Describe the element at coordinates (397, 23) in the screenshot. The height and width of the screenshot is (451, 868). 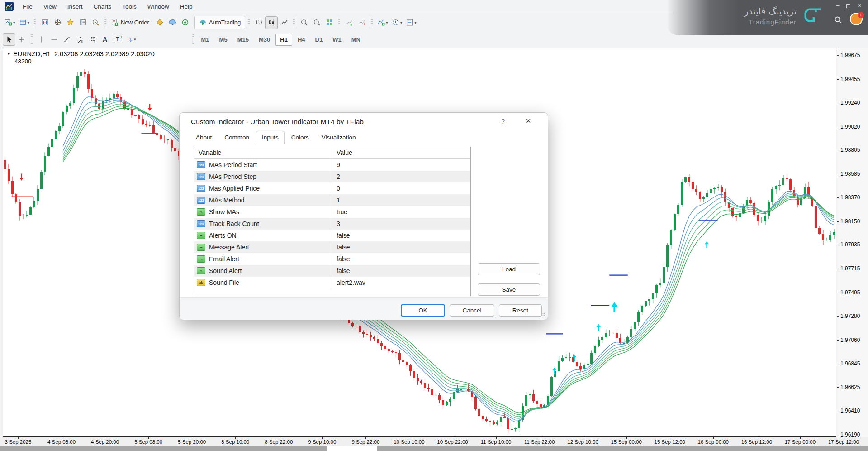
I see `period-clock-button: ▾` at that location.